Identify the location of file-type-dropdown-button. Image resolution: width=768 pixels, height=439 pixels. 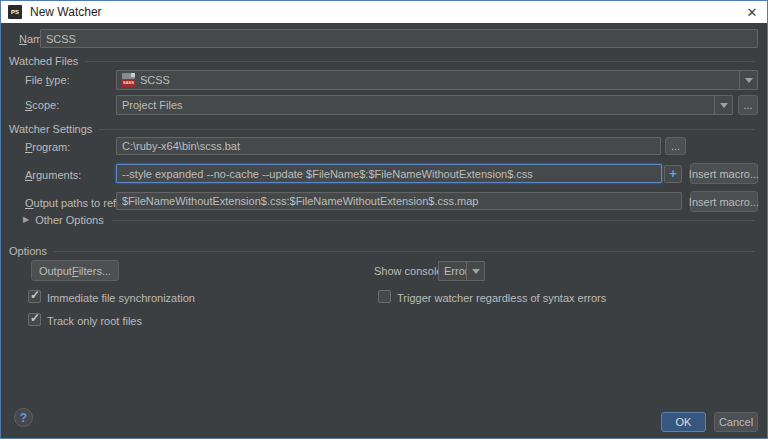
(748, 80).